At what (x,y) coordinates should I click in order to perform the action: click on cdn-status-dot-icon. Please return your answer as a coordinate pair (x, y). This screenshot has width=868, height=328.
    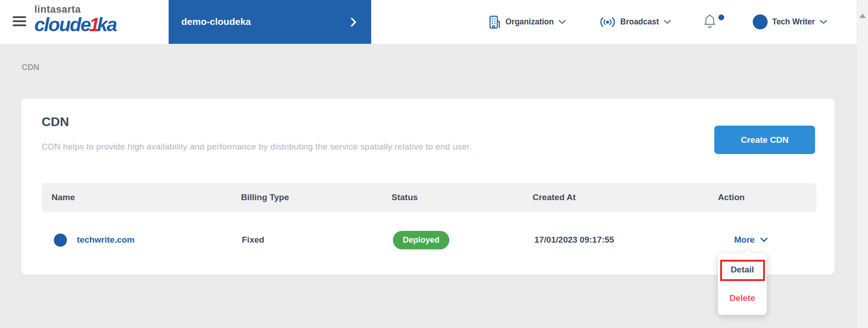
    Looking at the image, I should click on (61, 240).